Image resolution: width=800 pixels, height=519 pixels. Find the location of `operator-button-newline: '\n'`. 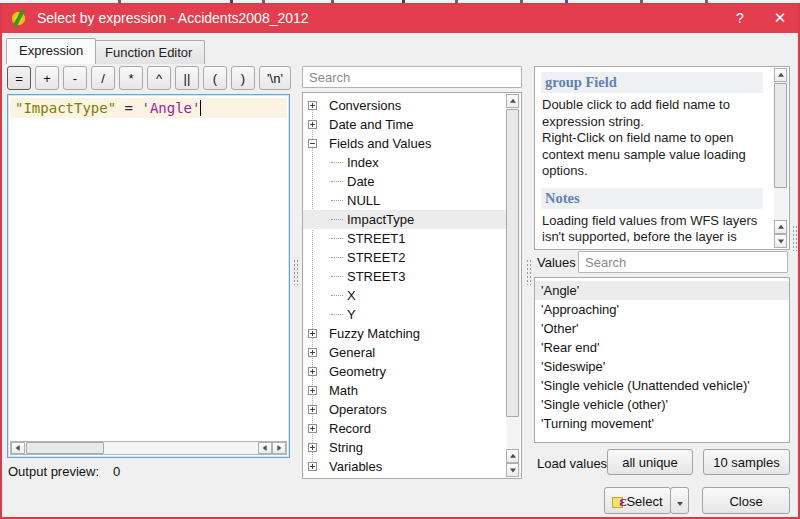

operator-button-newline: '\n' is located at coordinates (275, 78).